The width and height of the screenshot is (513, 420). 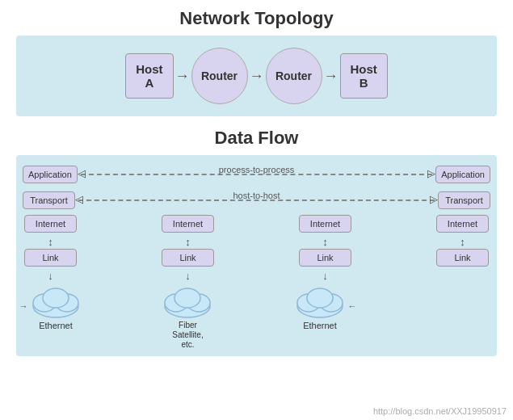 What do you see at coordinates (257, 170) in the screenshot?
I see `ptp-label: process-to-process` at bounding box center [257, 170].